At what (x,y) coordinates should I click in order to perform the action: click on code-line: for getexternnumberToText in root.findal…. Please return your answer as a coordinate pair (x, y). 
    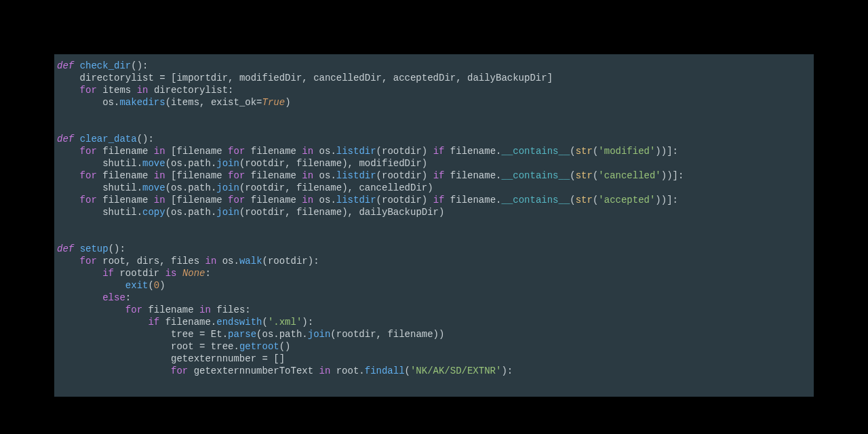
    Looking at the image, I should click on (434, 371).